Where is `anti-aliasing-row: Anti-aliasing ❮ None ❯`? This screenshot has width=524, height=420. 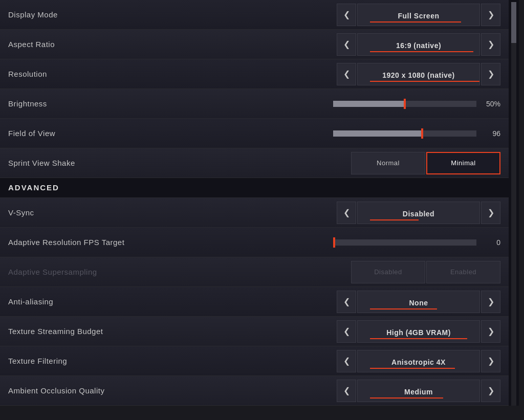
anti-aliasing-row: Anti-aliasing ❮ None ❯ is located at coordinates (254, 302).